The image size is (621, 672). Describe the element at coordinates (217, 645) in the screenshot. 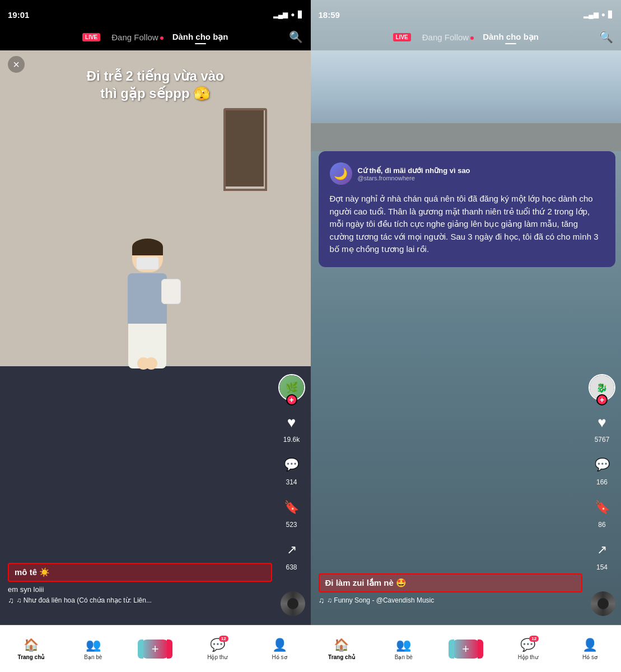

I see `inbox-wrap-left: 💬 12` at that location.